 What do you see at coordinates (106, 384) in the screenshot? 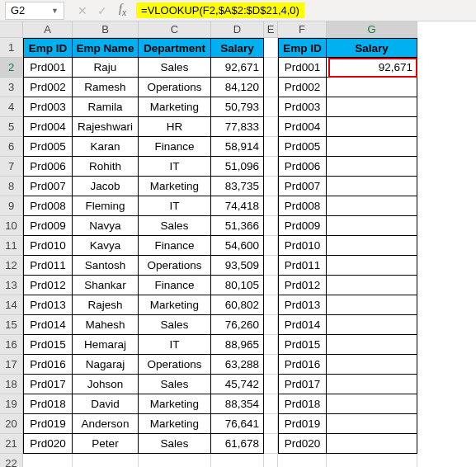
I see `cell-empname: Johson` at bounding box center [106, 384].